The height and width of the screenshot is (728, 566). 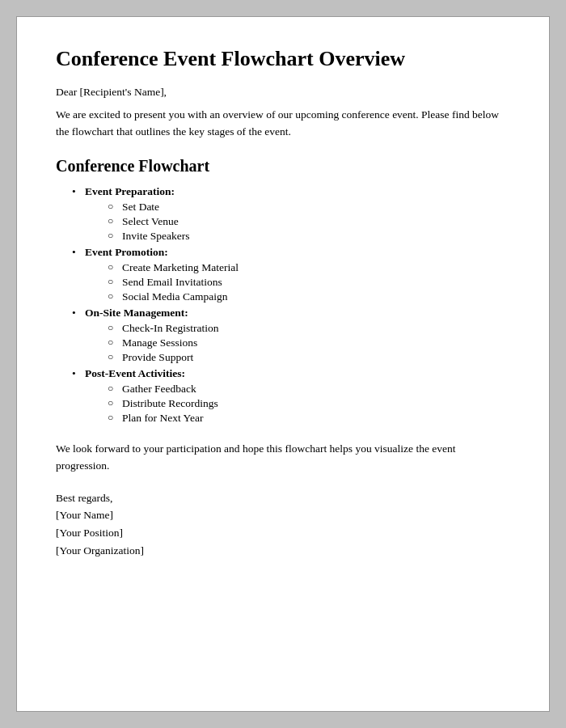 What do you see at coordinates (129, 191) in the screenshot?
I see `section-label-preparation: Event Preparation:` at bounding box center [129, 191].